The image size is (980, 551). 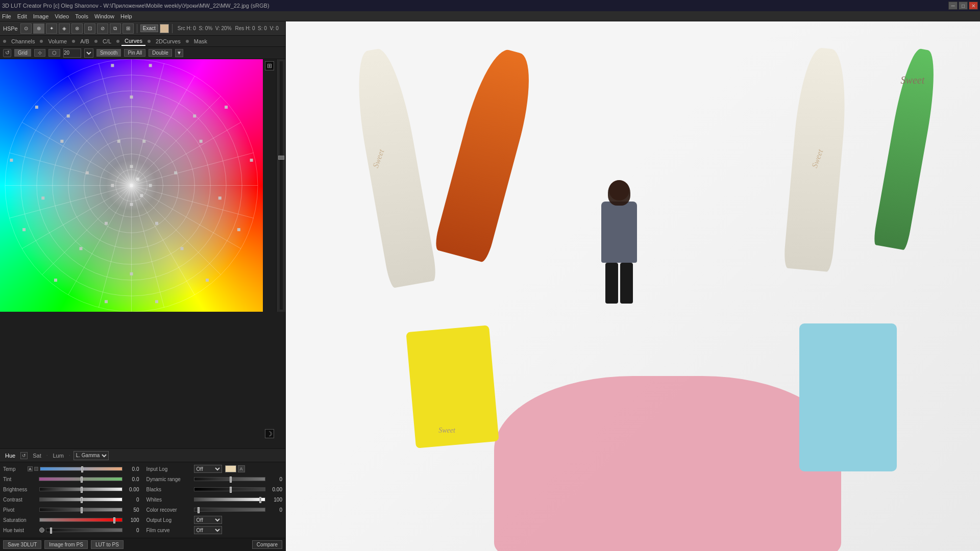 What do you see at coordinates (51, 531) in the screenshot?
I see `hue-twist-thumb` at bounding box center [51, 531].